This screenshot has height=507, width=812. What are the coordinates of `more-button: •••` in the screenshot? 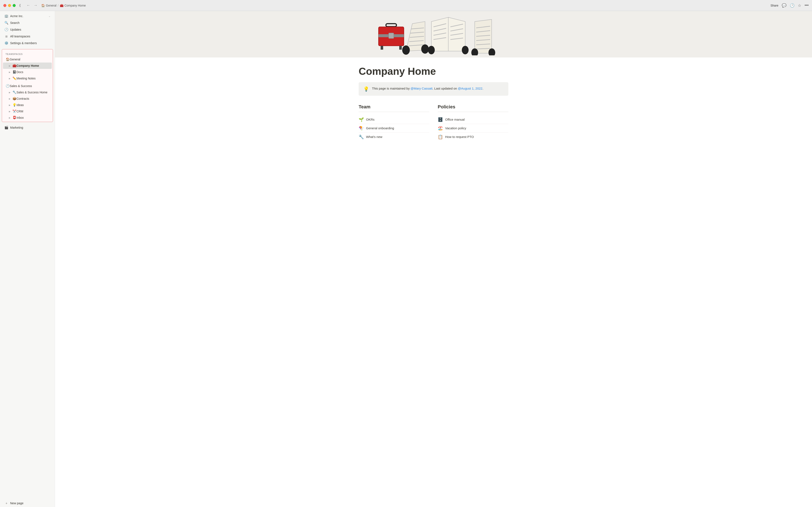 It's located at (807, 5).